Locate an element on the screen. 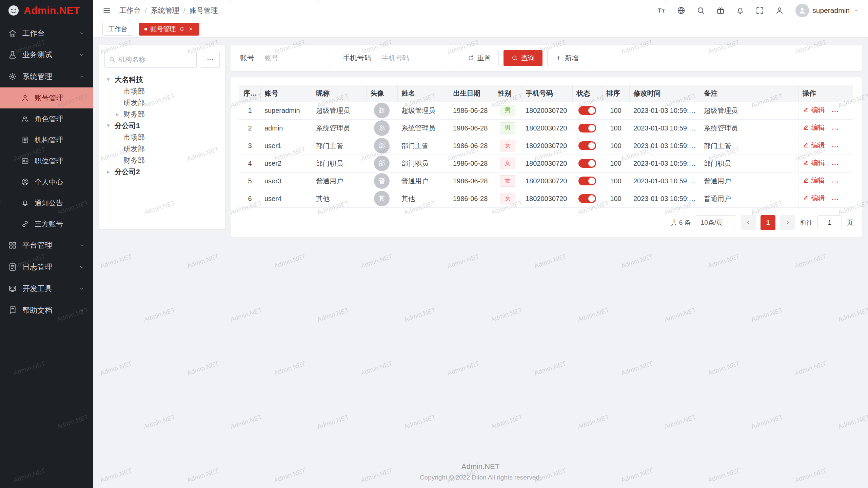  reset-label: 重置 is located at coordinates (484, 58).